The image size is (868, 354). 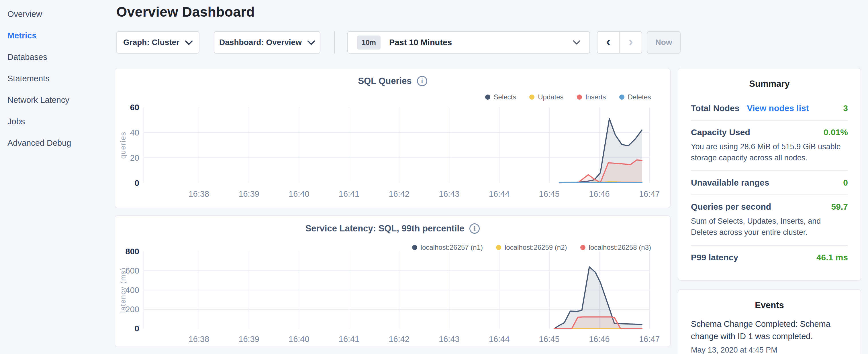 What do you see at coordinates (135, 133) in the screenshot?
I see `svg-text: 40` at bounding box center [135, 133].